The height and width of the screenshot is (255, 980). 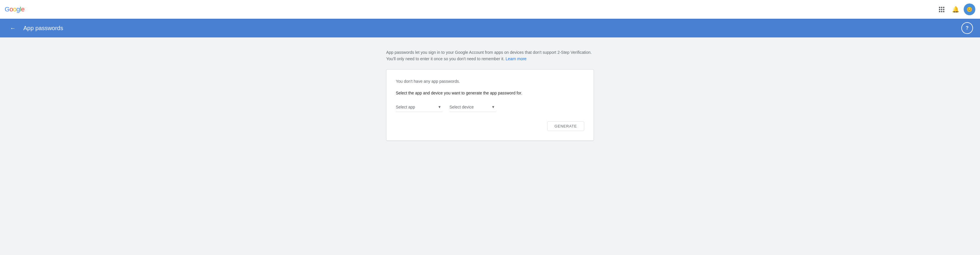 What do you see at coordinates (969, 10) in the screenshot?
I see `avatar-icon: 😊` at bounding box center [969, 10].